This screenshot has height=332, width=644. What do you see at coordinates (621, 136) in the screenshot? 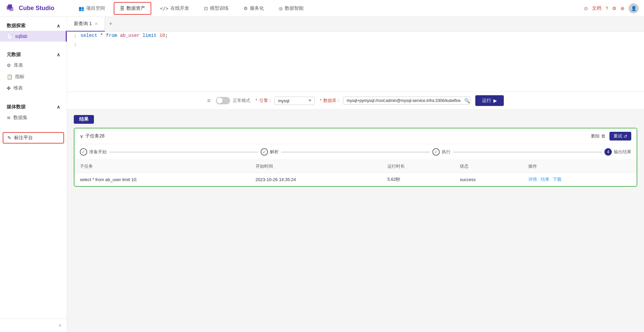
I see `retry-button: 重试 ↺` at bounding box center [621, 136].